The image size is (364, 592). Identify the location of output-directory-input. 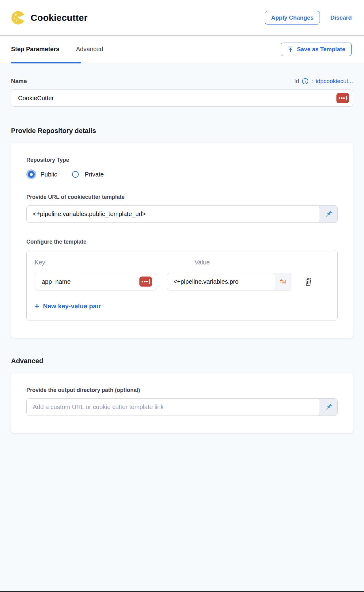
(173, 407).